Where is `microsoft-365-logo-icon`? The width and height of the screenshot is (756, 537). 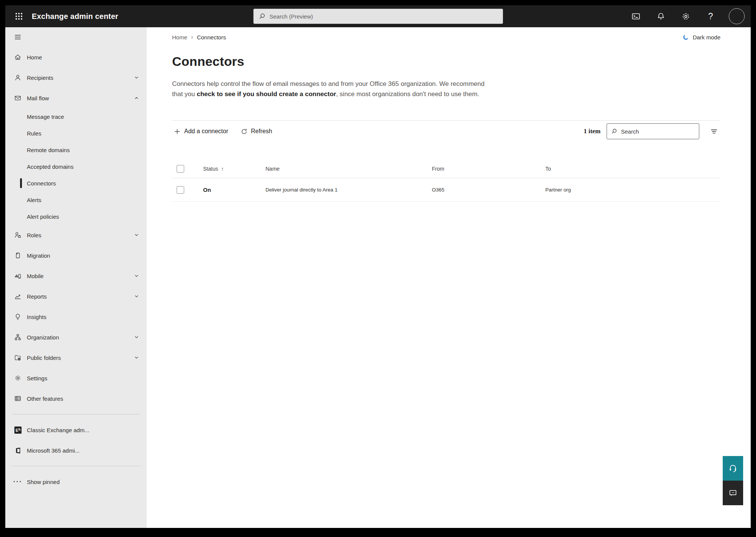
microsoft-365-logo-icon is located at coordinates (18, 450).